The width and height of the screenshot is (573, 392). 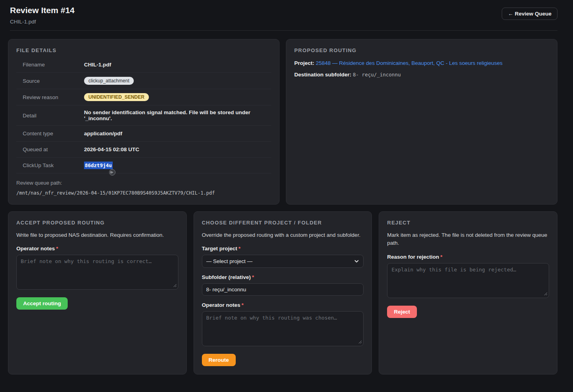 I want to click on review-queue-back-button: ← Review Queue, so click(x=530, y=14).